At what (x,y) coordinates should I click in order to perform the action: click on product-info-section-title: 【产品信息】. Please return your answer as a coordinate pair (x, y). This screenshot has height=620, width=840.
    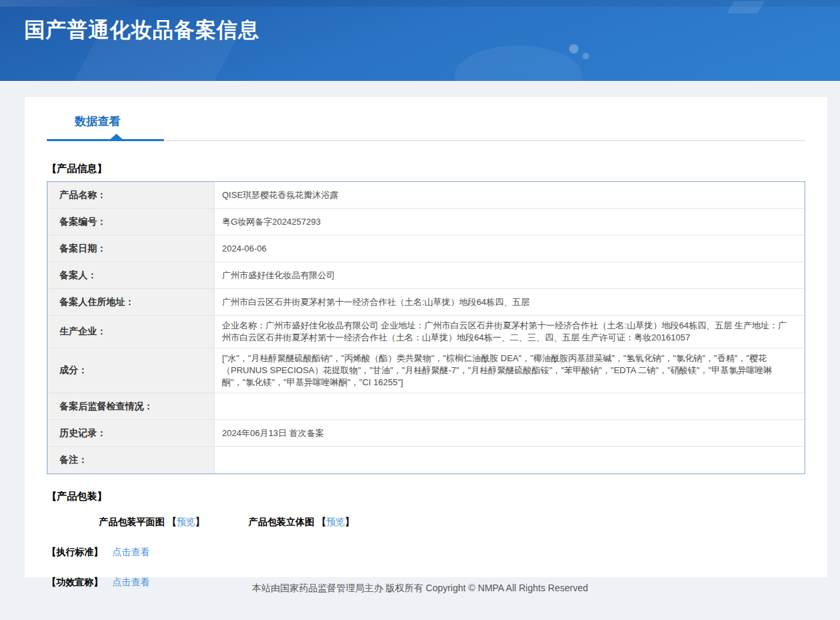
    Looking at the image, I should click on (426, 169).